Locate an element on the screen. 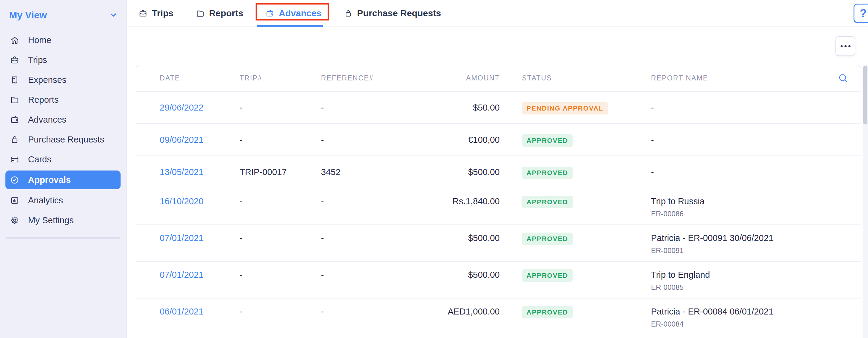 This screenshot has height=338, width=868. sidebar-item-label: Cards is located at coordinates (40, 160).